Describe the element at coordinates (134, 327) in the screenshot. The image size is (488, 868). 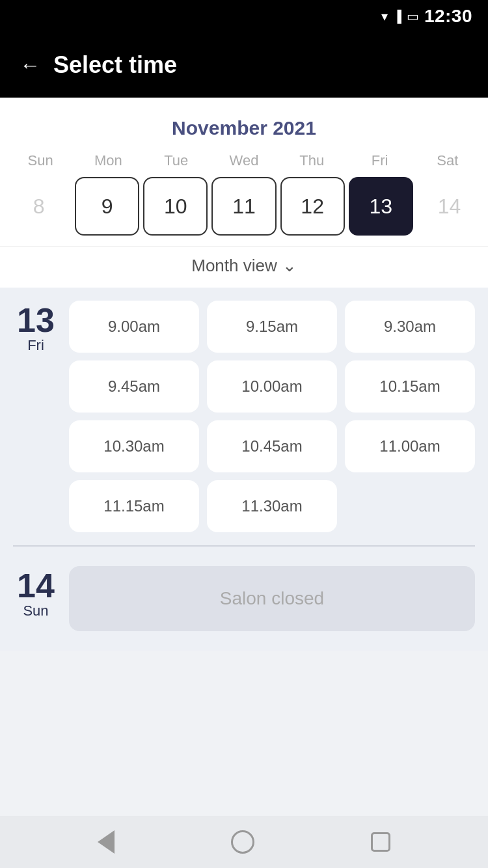
I see `slot-900am: 9.00am` at that location.